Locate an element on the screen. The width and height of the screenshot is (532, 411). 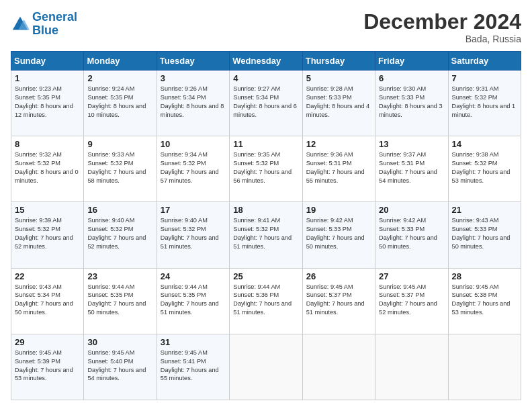
day-number: 31 is located at coordinates (193, 342).